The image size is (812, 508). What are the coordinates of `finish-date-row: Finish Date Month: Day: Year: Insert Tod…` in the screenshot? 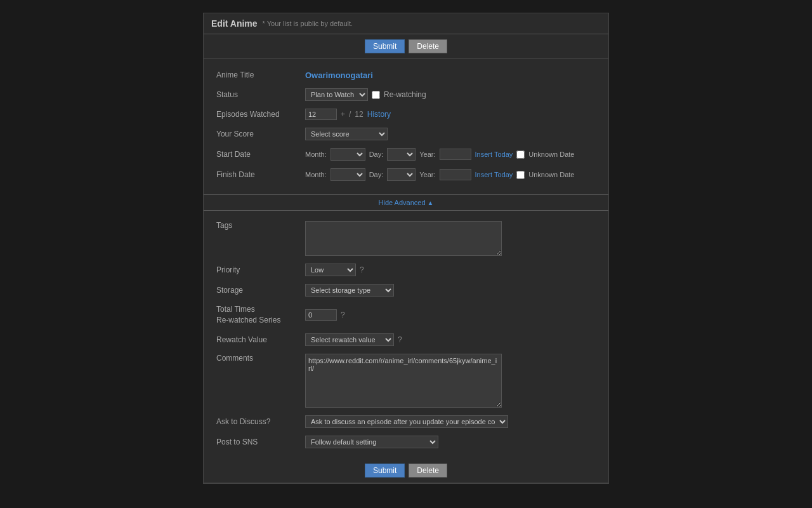 It's located at (406, 175).